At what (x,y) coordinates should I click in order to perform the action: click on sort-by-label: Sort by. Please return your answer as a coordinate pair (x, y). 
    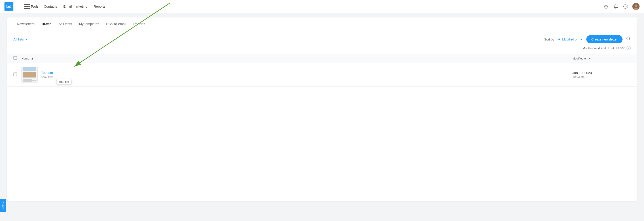
    Looking at the image, I should click on (549, 40).